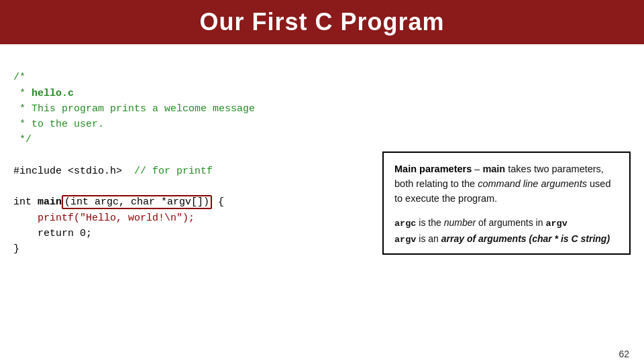 The height and width of the screenshot is (362, 644). What do you see at coordinates (322, 22) in the screenshot?
I see `page-title: Our First C Program` at bounding box center [322, 22].